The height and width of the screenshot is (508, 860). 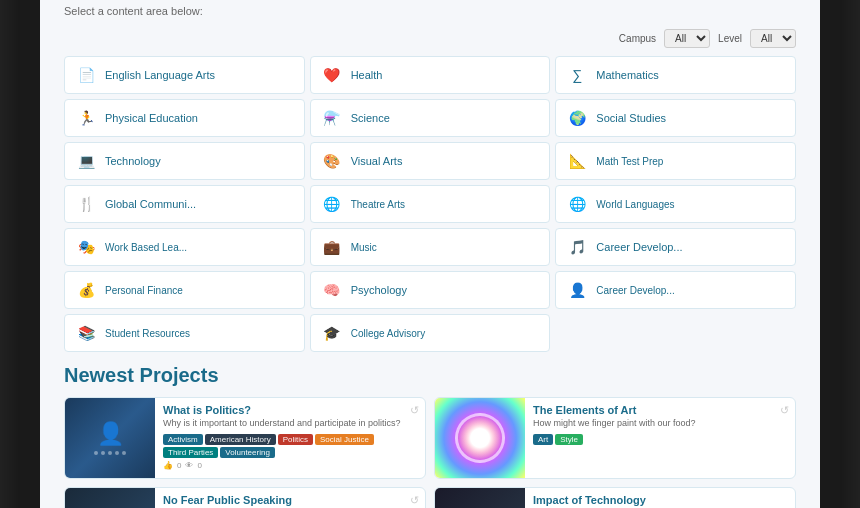 I want to click on content-item-career: 👤 Personal Finance Career Develop..., so click(x=676, y=290).